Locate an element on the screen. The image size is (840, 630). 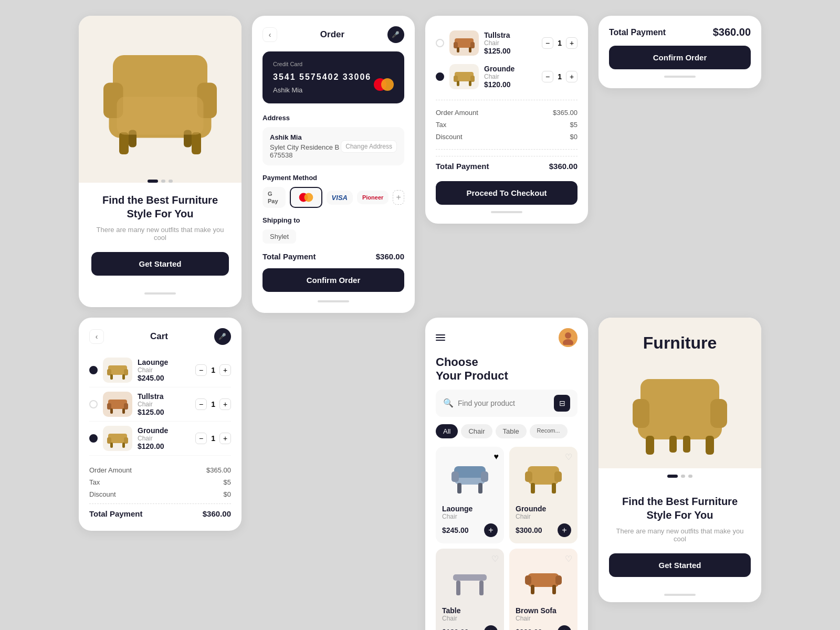
laounge-heart-button: ♥ is located at coordinates (497, 457).